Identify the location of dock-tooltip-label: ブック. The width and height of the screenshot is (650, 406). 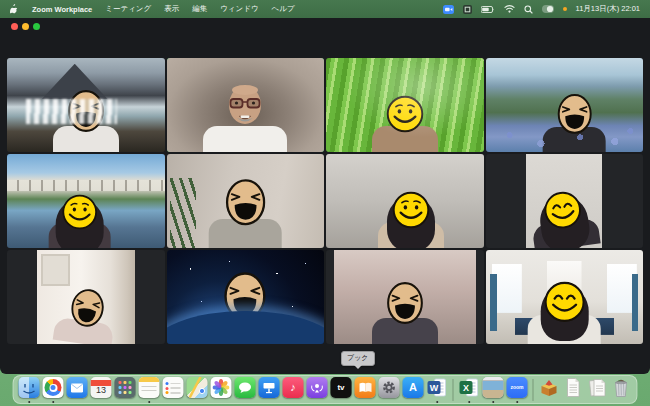
(358, 358).